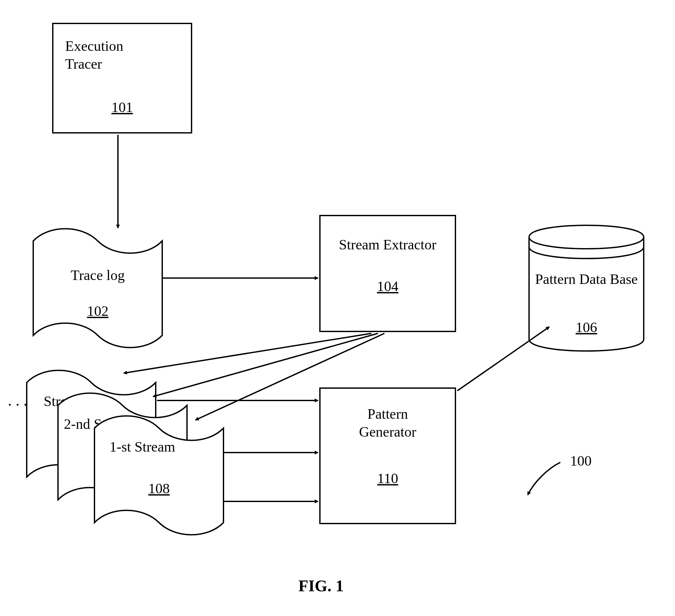 Image resolution: width=675 pixels, height=616 pixels. I want to click on arrow-generator-to-db, so click(503, 359).